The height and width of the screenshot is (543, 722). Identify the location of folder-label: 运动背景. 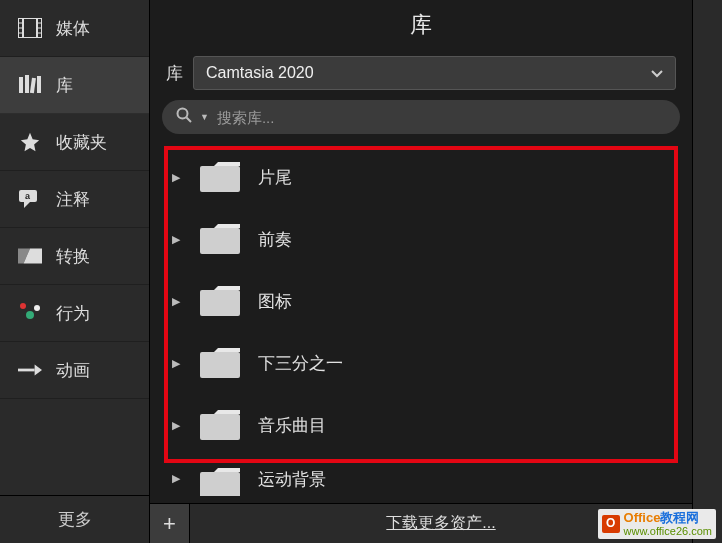
(292, 480).